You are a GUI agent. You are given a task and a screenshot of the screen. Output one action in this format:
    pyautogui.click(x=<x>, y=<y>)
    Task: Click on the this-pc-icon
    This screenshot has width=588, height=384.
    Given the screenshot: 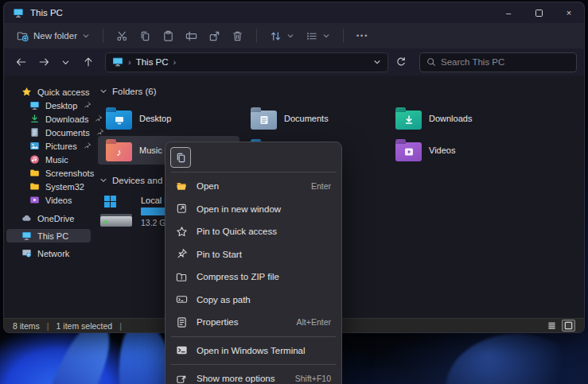 What is the action you would take?
    pyautogui.click(x=18, y=13)
    